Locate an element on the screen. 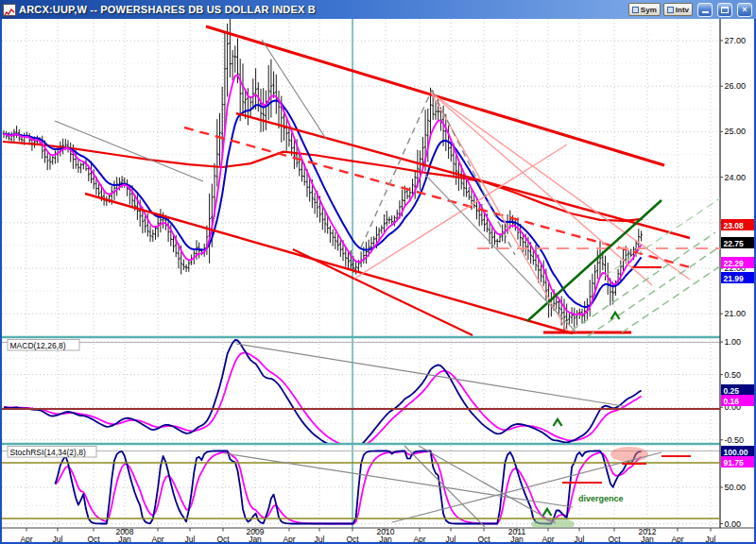  axis-tick-label: 26.00 is located at coordinates (735, 86).